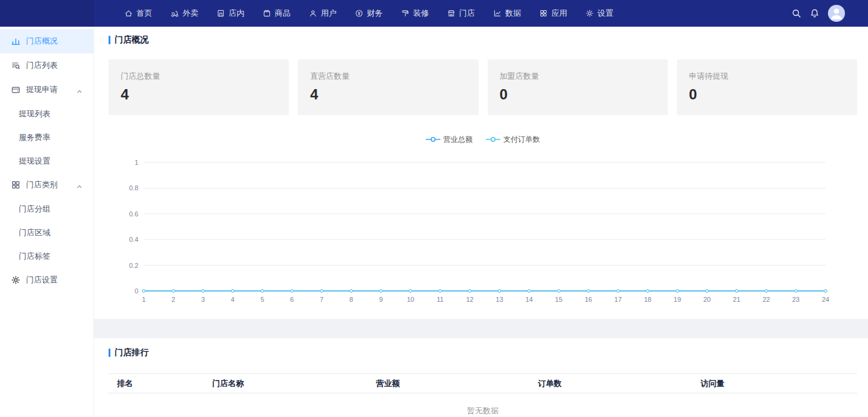  I want to click on svg-text: 17, so click(618, 299).